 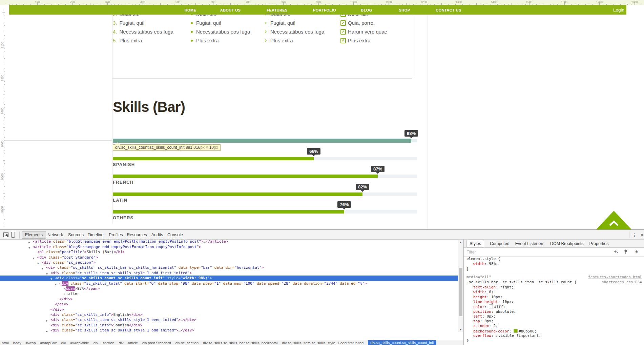 What do you see at coordinates (559, 287) in the screenshot?
I see `style-property: text-align: right;` at bounding box center [559, 287].